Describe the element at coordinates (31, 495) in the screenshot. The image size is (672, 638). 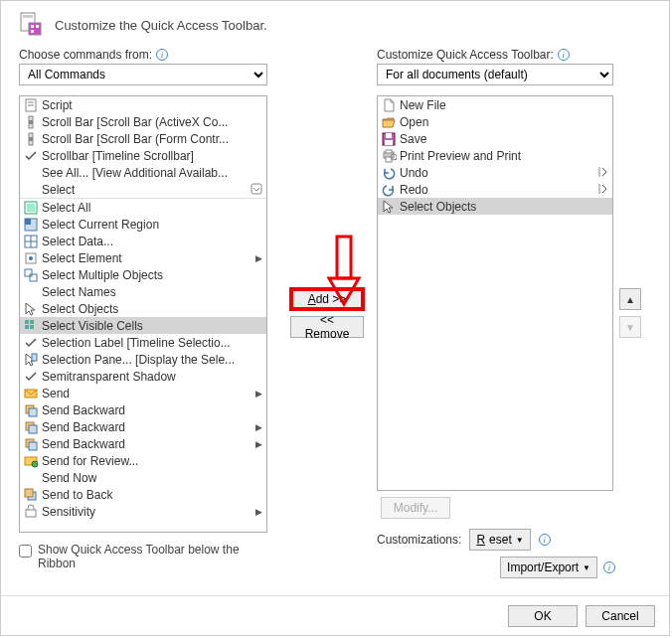
I see `stb-icon` at that location.